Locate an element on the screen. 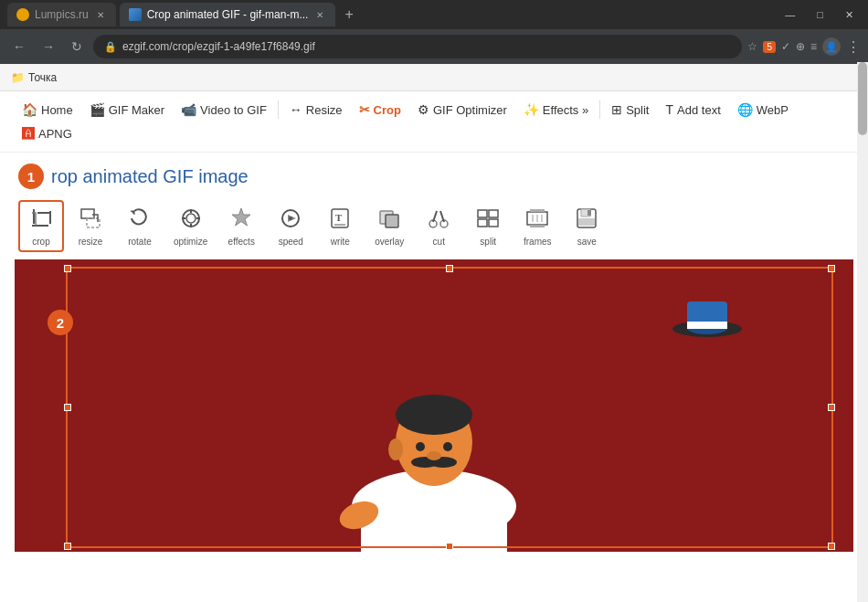 This screenshot has width=868, height=602. tool-cut-label: cut is located at coordinates (439, 241).